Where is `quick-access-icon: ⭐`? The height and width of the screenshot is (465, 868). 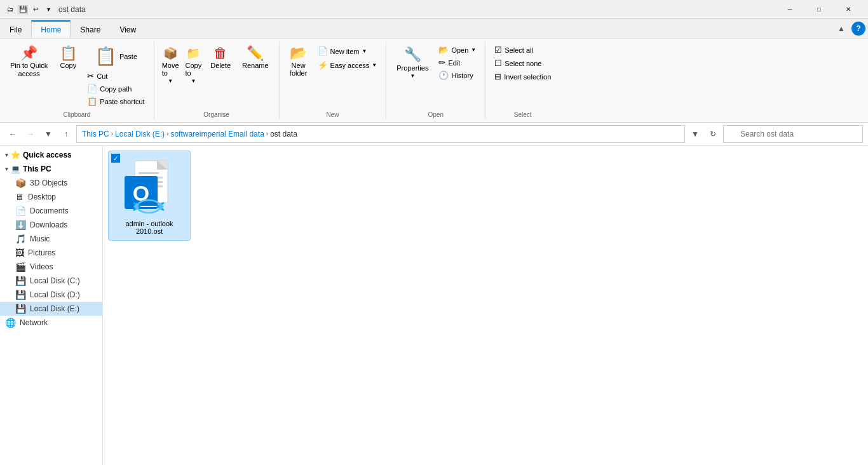
quick-access-icon: ⭐ is located at coordinates (15, 155).